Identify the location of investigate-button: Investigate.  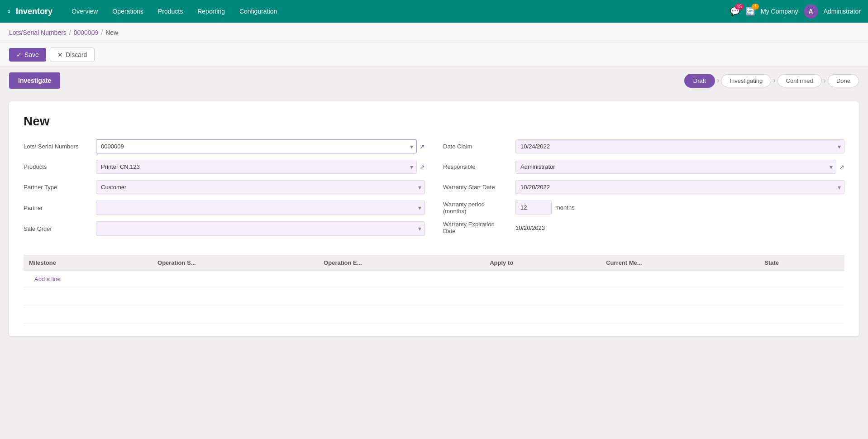
(34, 81).